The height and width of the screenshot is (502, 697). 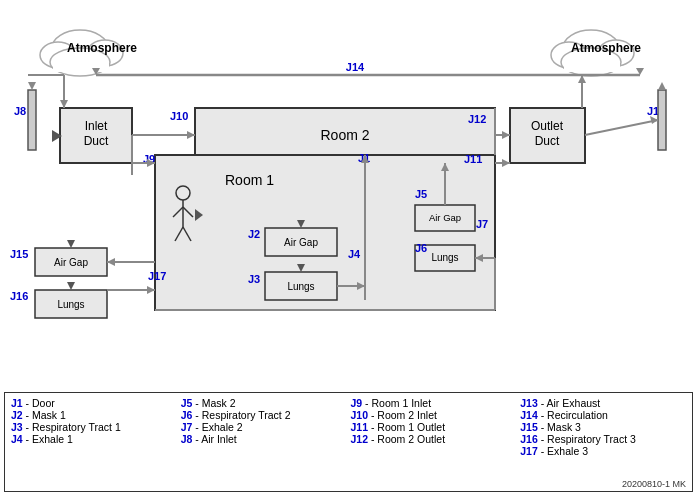 What do you see at coordinates (254, 279) in the screenshot?
I see `j3-label: J3` at bounding box center [254, 279].